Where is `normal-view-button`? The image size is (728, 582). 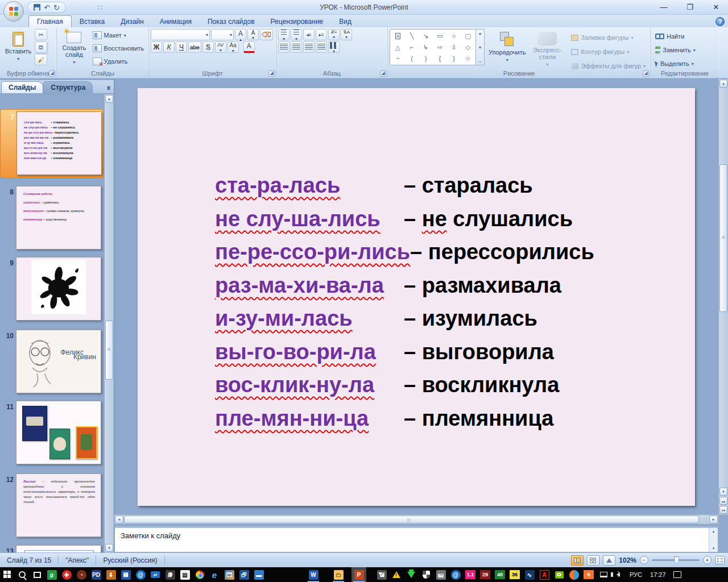 normal-view-button is located at coordinates (577, 560).